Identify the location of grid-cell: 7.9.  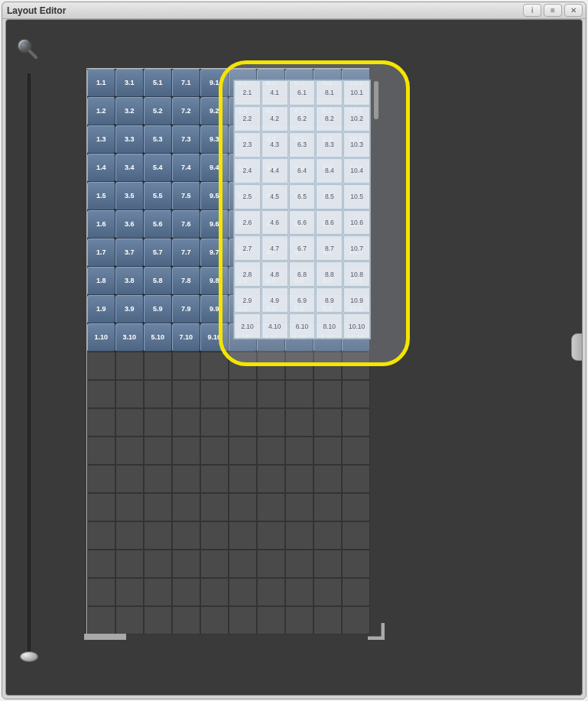
(187, 309).